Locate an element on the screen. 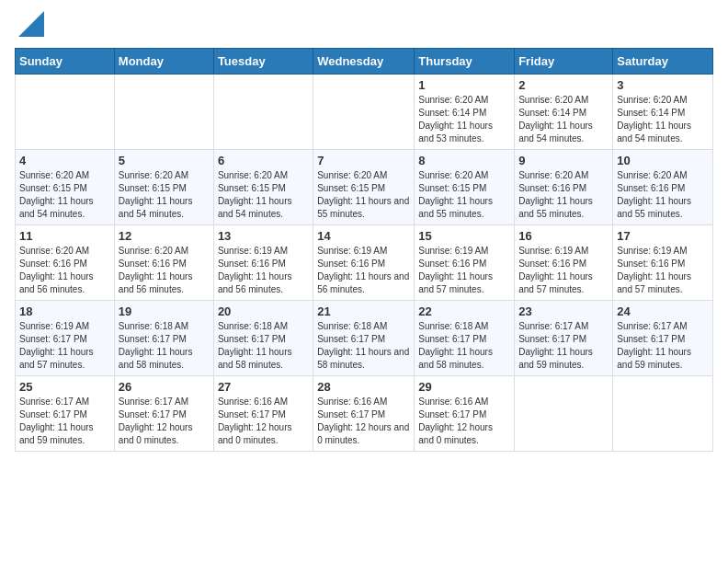  day-number: 6 is located at coordinates (263, 160).